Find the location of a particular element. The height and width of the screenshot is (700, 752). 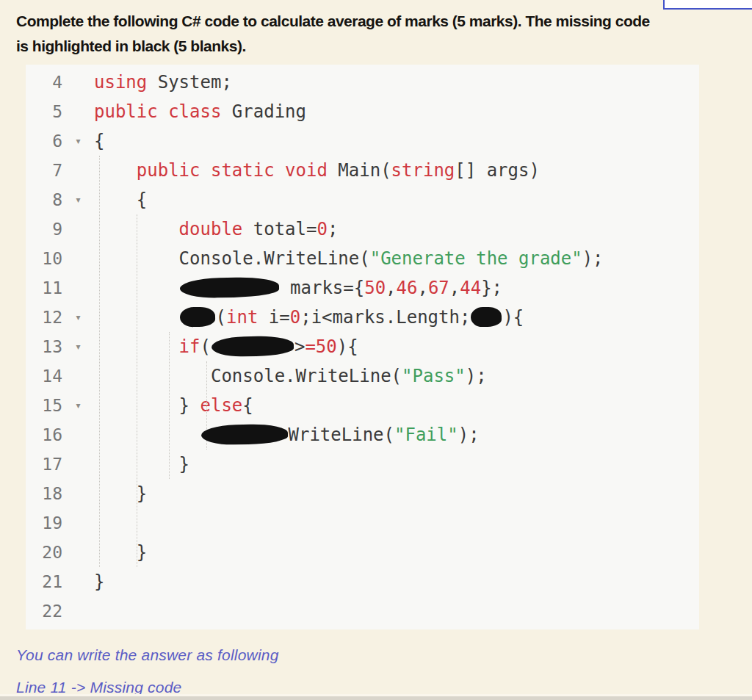

code-text: public class Grading is located at coordinates (200, 112).